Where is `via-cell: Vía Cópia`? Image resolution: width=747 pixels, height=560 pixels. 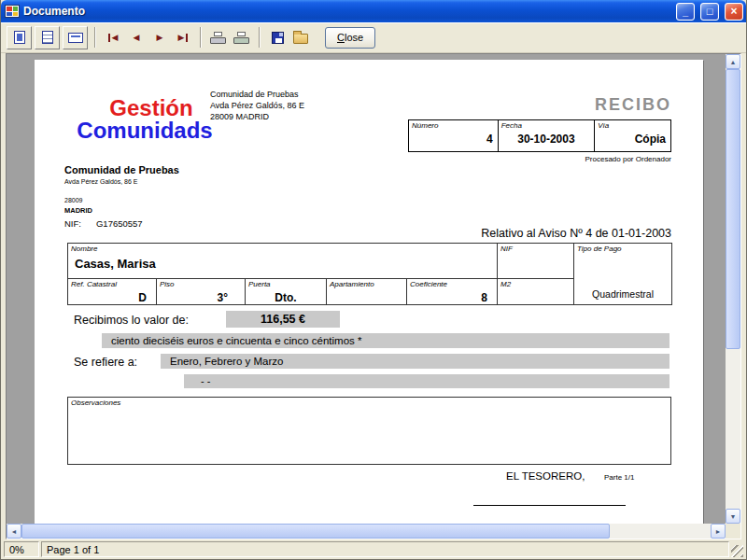
via-cell: Vía Cópia is located at coordinates (633, 136).